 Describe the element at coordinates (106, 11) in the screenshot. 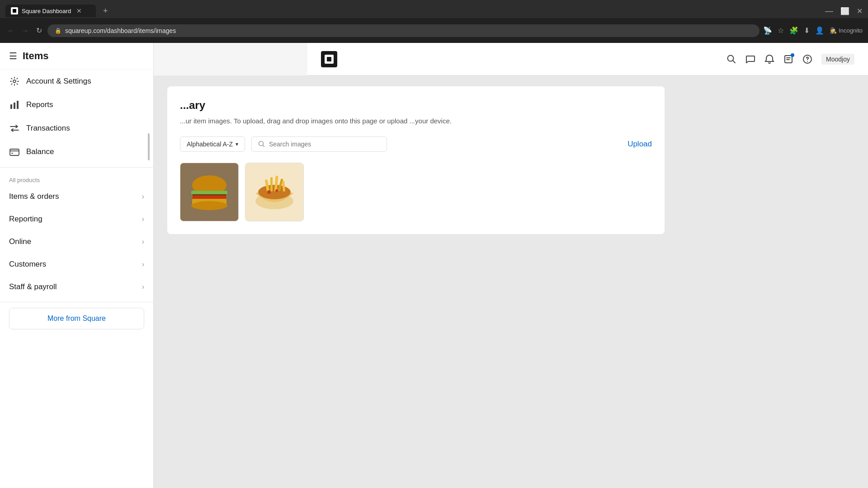

I see `new-tab-button: +` at that location.